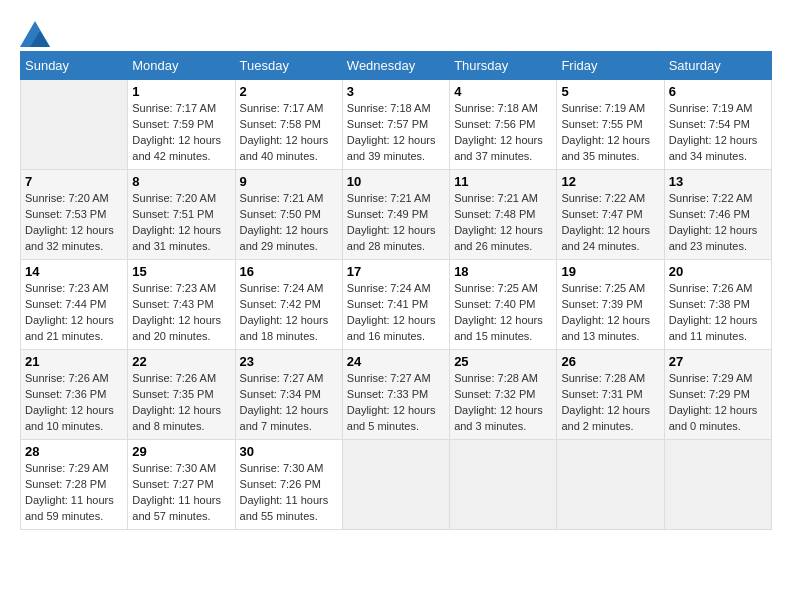 This screenshot has height=612, width=792. Describe the element at coordinates (503, 362) in the screenshot. I see `day-number: 25` at that location.